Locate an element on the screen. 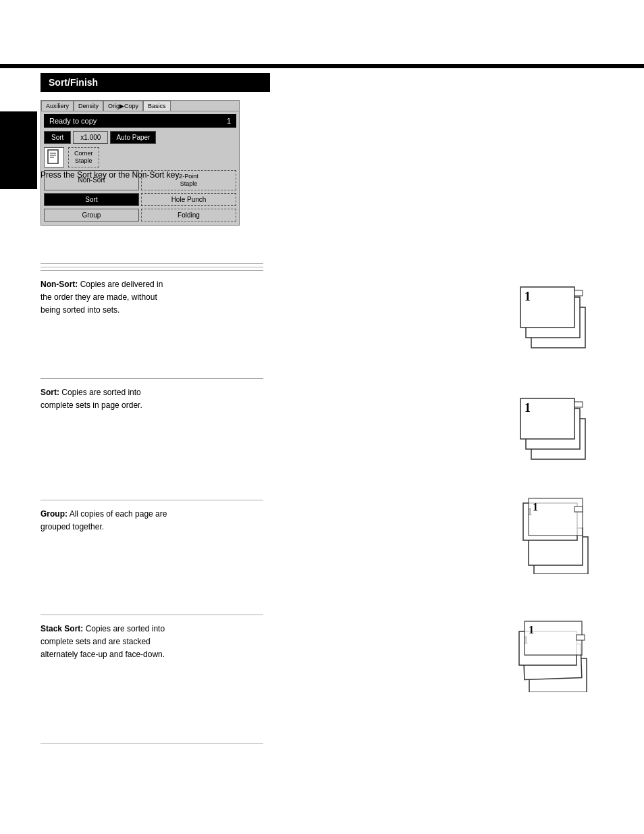  group-folding-row: Group Folding is located at coordinates (140, 216).